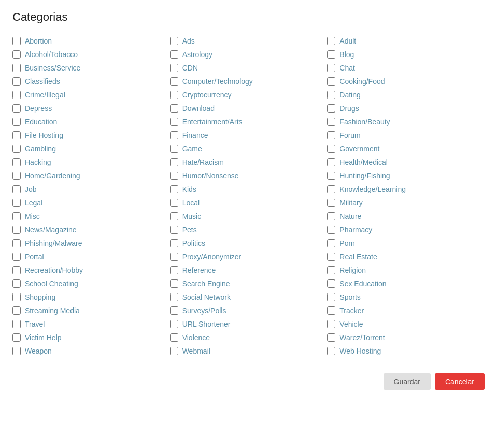 This screenshot has width=497, height=448. I want to click on list-item: File Hosting, so click(91, 135).